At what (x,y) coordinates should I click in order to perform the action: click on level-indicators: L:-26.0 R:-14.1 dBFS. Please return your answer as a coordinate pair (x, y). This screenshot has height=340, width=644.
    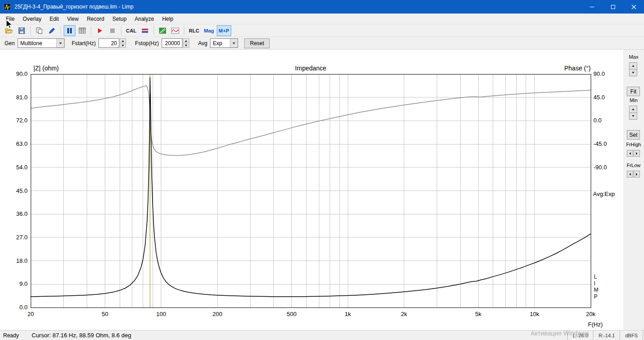
    Looking at the image, I should click on (605, 335).